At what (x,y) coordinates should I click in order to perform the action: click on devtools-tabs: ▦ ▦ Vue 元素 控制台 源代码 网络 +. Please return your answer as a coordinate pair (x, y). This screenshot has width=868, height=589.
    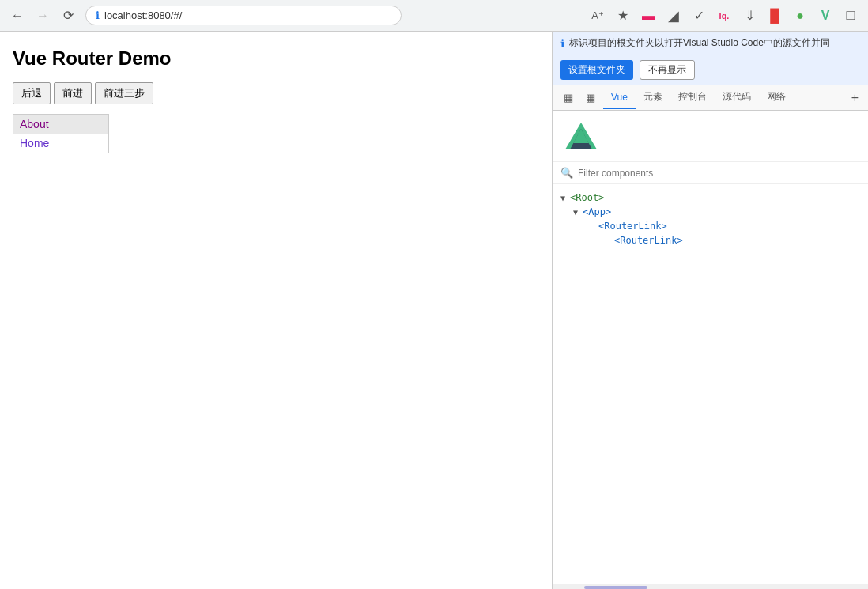
    Looking at the image, I should click on (710, 98).